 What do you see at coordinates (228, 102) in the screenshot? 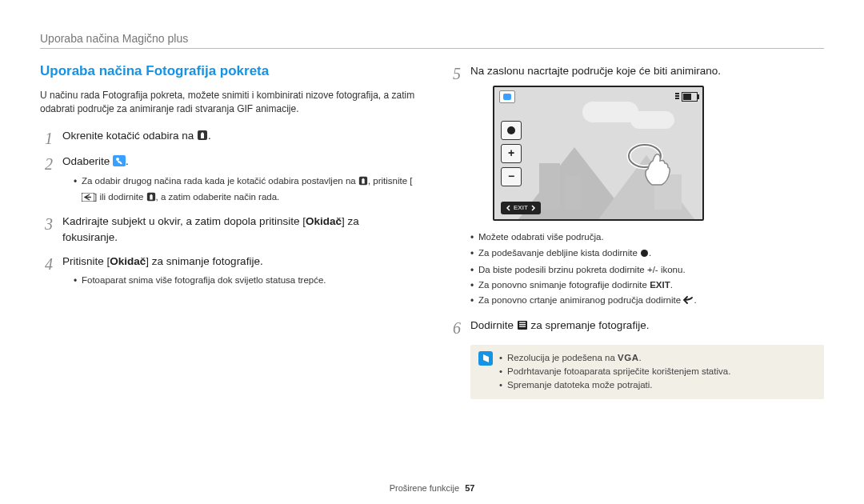
I see `intro-paragraph: U načinu rada Fotografija pokreta, možet…` at bounding box center [228, 102].